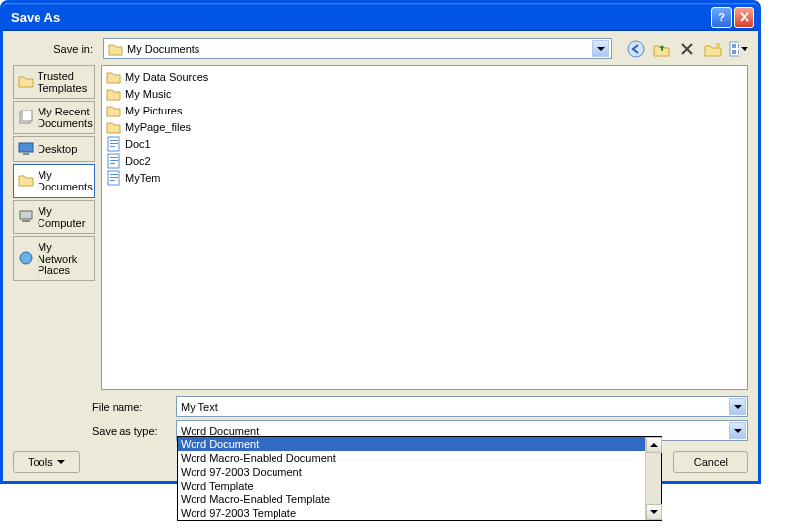 The height and width of the screenshot is (532, 785). I want to click on places-item: My Computer, so click(53, 217).